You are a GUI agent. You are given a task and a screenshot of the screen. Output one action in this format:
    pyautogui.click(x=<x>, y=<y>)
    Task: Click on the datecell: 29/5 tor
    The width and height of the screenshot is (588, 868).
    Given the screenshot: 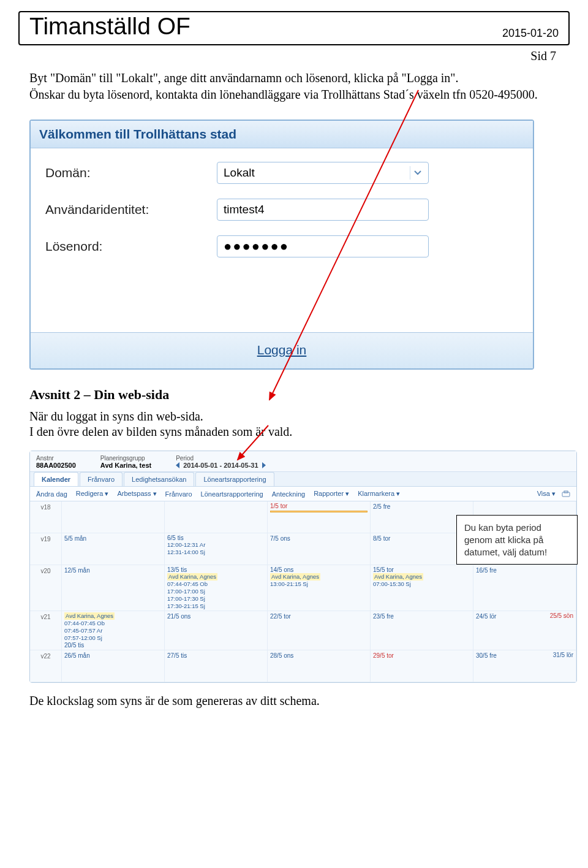 What is the action you would take?
    pyautogui.click(x=422, y=666)
    